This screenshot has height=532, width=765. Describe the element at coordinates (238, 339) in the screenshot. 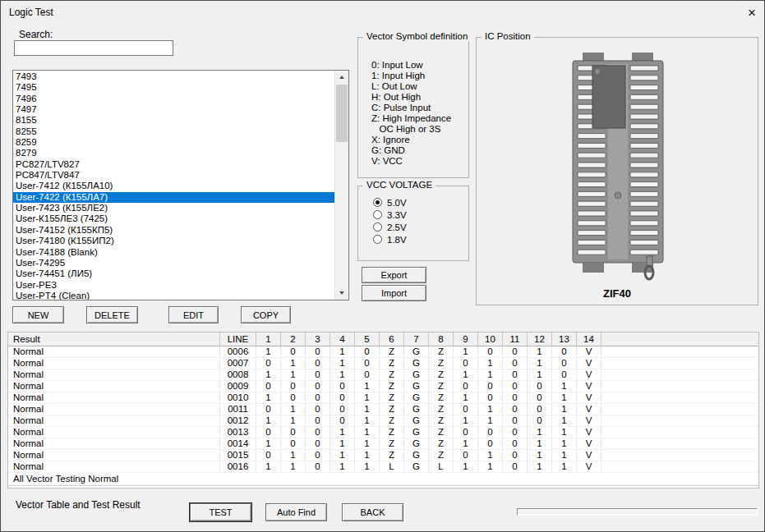

I see `table-header-cell: LINE` at that location.